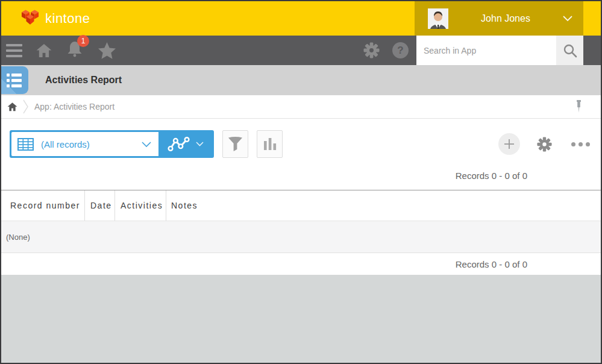 This screenshot has width=602, height=364. Describe the element at coordinates (186, 144) in the screenshot. I see `graph-view-button` at that location.